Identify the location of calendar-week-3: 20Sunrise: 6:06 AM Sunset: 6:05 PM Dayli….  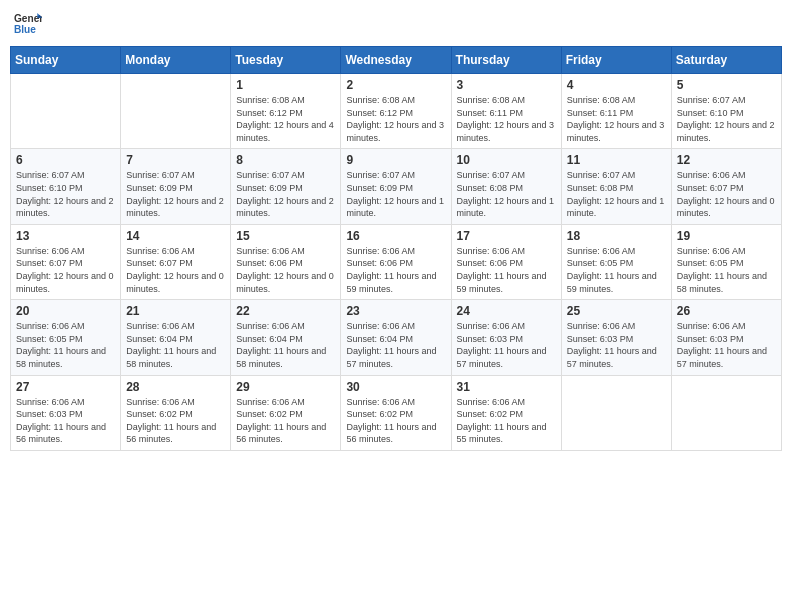
(396, 338).